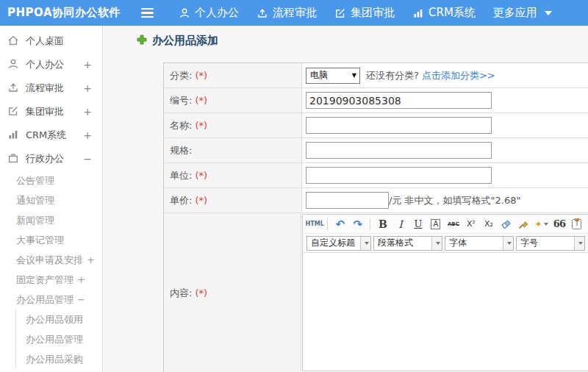 The image size is (588, 372). What do you see at coordinates (523, 224) in the screenshot?
I see `format-brush-icon` at bounding box center [523, 224].